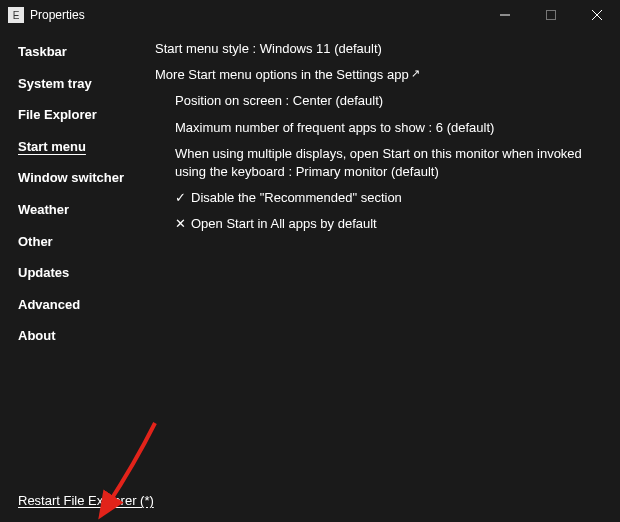  I want to click on maximize-button, so click(551, 15).